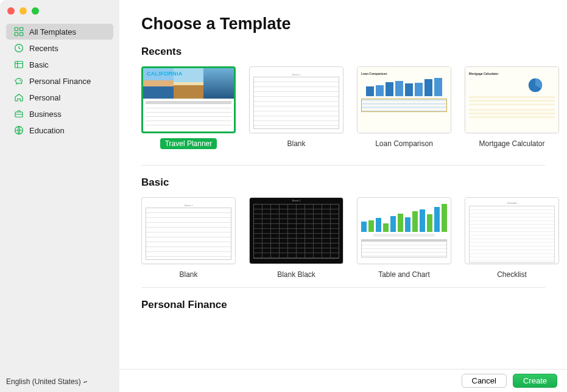  Describe the element at coordinates (354, 183) in the screenshot. I see `section-heading-basic: Basic` at that location.